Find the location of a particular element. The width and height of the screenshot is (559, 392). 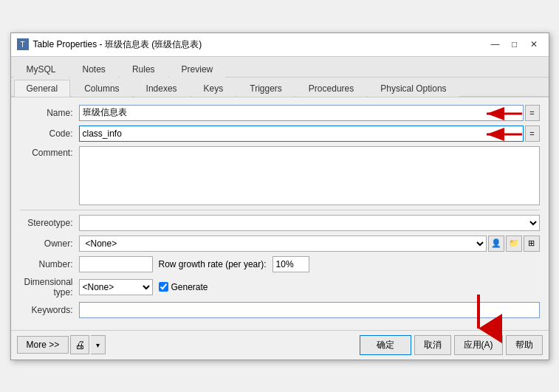

footer-left: More >> 🖨 ▾ is located at coordinates (62, 345).